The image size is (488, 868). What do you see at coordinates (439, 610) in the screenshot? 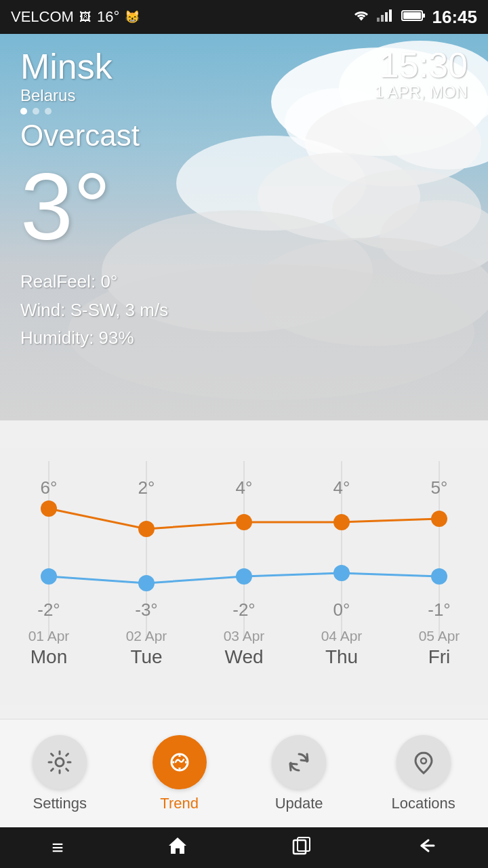
I see `svg-text: -1°` at bounding box center [439, 610].